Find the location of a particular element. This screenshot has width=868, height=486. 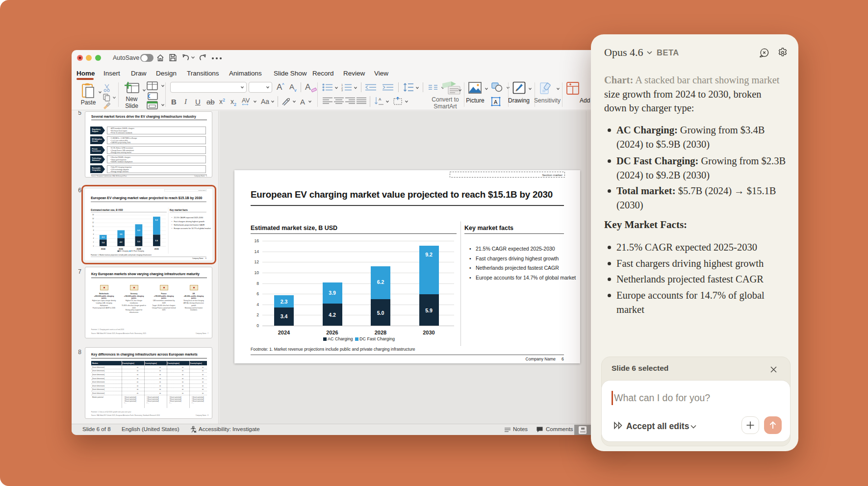

svg-text: 3 is located at coordinates (342, 90).